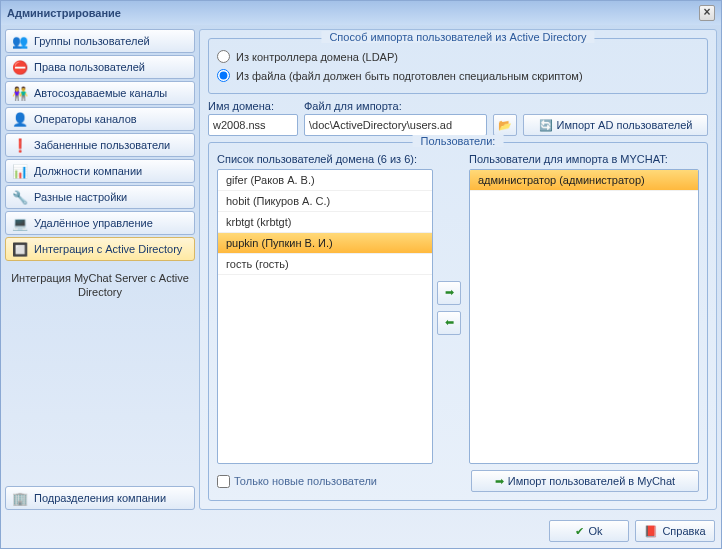 Image resolution: width=722 pixels, height=549 pixels. What do you see at coordinates (88, 171) in the screenshot?
I see `sidebar-item-label: Должности компании` at bounding box center [88, 171].